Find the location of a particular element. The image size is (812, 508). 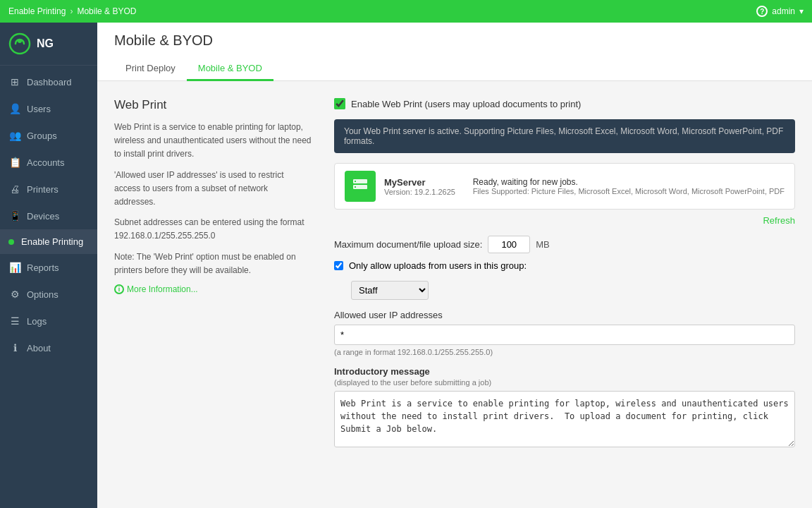

info-circle-icon: i is located at coordinates (119, 289).